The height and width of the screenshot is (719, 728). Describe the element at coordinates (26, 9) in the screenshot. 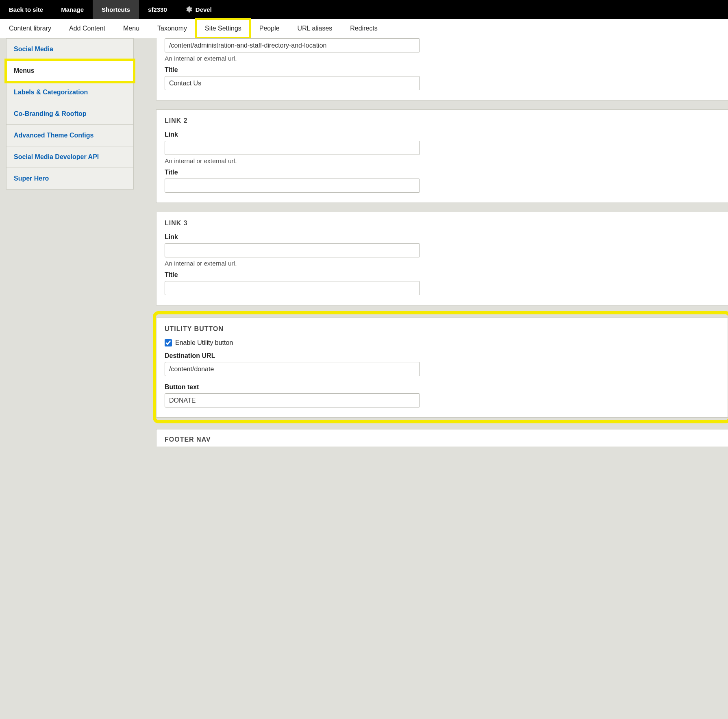

I see `back-to-site-link: Back to site` at that location.